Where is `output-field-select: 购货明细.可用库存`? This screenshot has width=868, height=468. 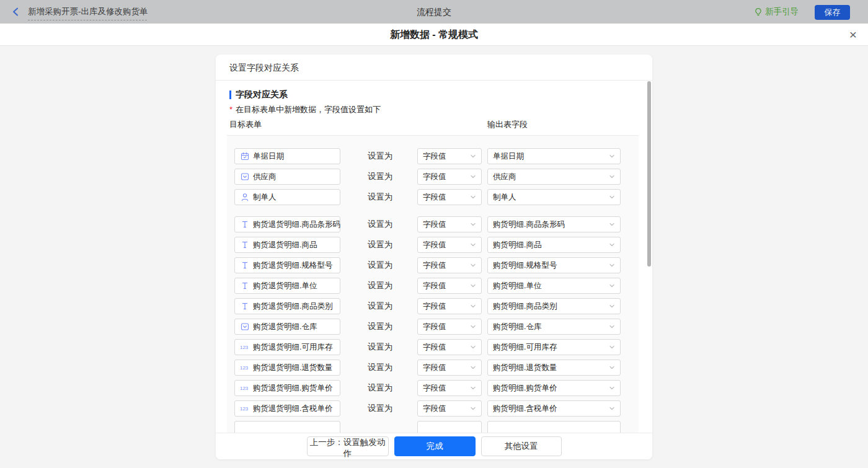
output-field-select: 购货明细.可用库存 is located at coordinates (554, 347).